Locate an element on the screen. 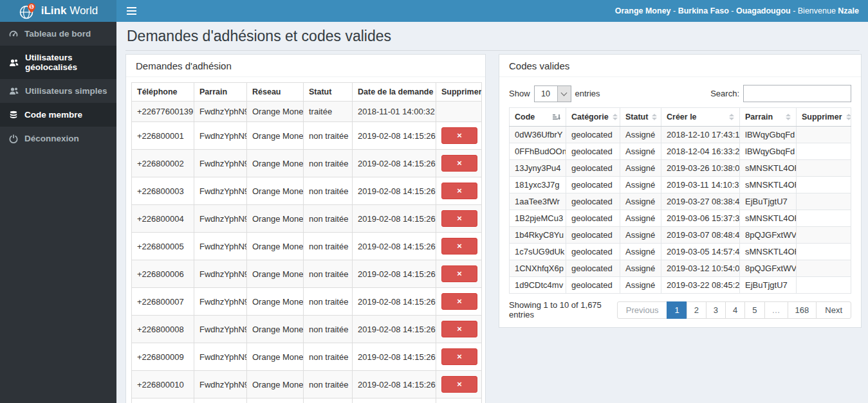 The image size is (868, 403). cell-code: 1B2pjeMCu3 is located at coordinates (538, 219).